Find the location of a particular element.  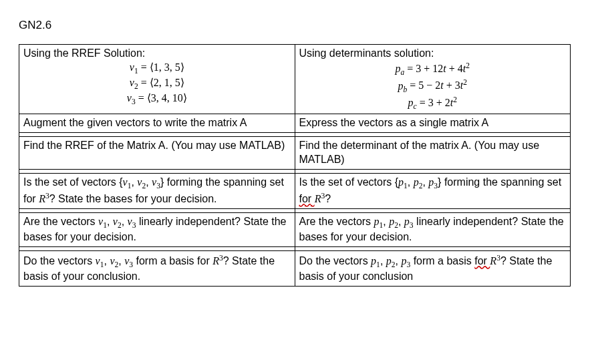

right-header-lead: Using determinants solution: is located at coordinates (433, 53).